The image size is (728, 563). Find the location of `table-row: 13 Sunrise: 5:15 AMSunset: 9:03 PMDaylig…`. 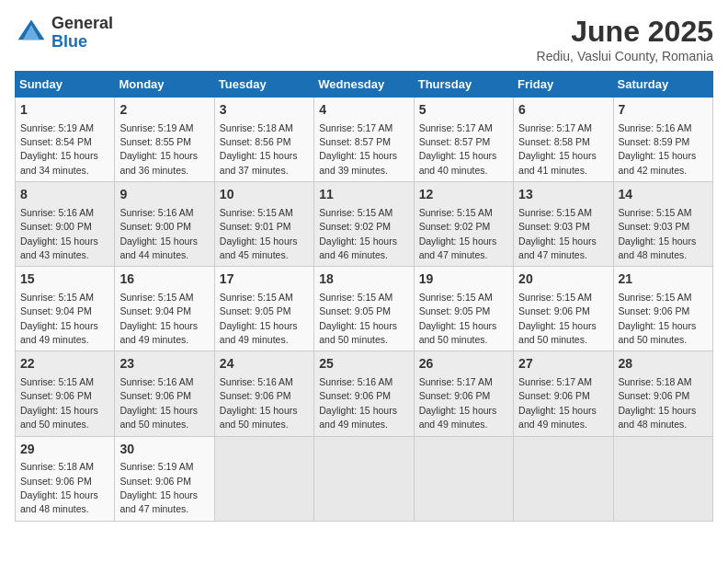

table-row: 13 Sunrise: 5:15 AMSunset: 9:03 PMDaylig… is located at coordinates (563, 224).